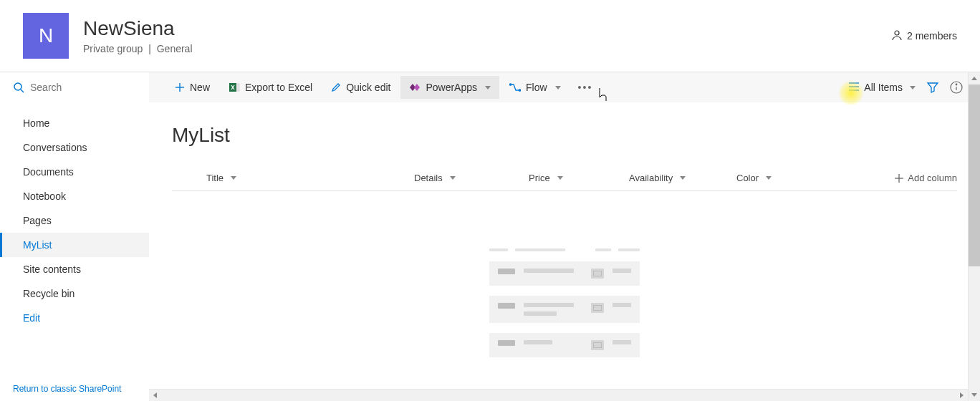 Image resolution: width=980 pixels, height=401 pixels. What do you see at coordinates (113, 49) in the screenshot?
I see `site-privacy: Private group` at bounding box center [113, 49].